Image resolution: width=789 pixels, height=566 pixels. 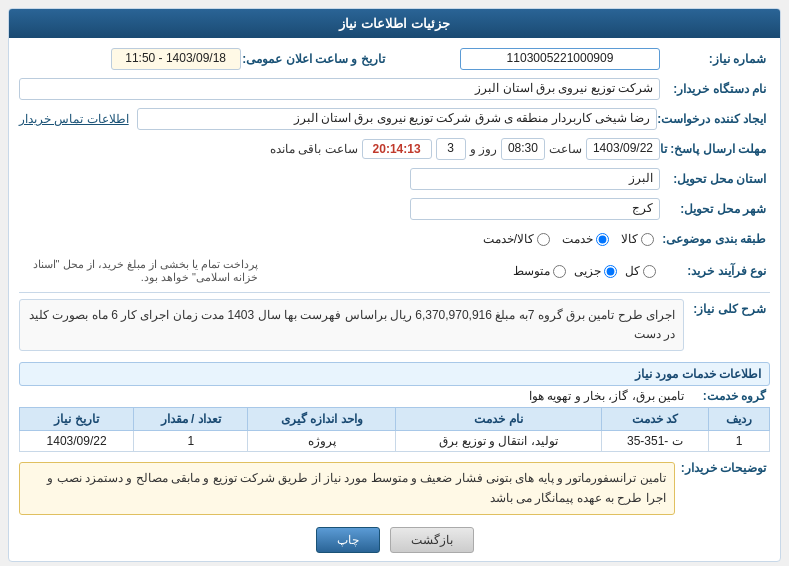 I want to click on requester-contact-link: اطلاعات تماس خریدار, so click(x=74, y=119).